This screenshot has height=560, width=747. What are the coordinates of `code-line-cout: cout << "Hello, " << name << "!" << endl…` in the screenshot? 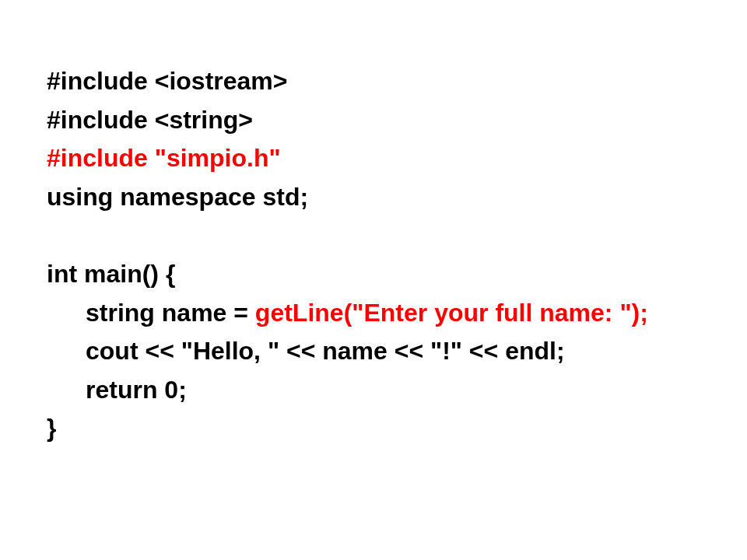 It's located at (374, 352).